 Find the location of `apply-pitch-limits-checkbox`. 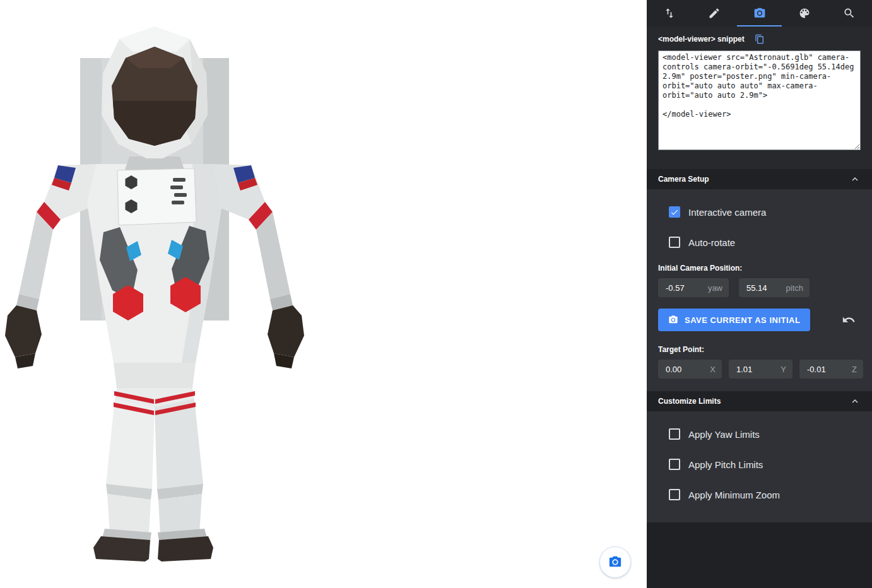

apply-pitch-limits-checkbox is located at coordinates (675, 464).